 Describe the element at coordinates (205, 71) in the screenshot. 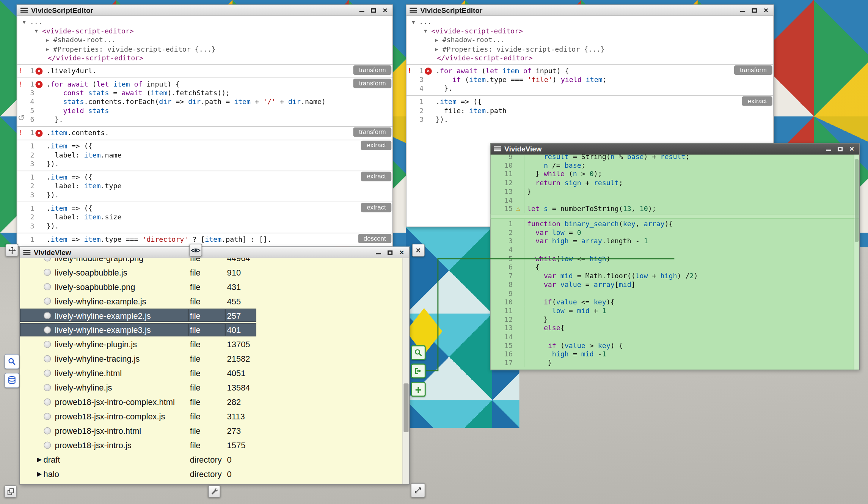

I see `code-line: !1×.lively4url.` at that location.